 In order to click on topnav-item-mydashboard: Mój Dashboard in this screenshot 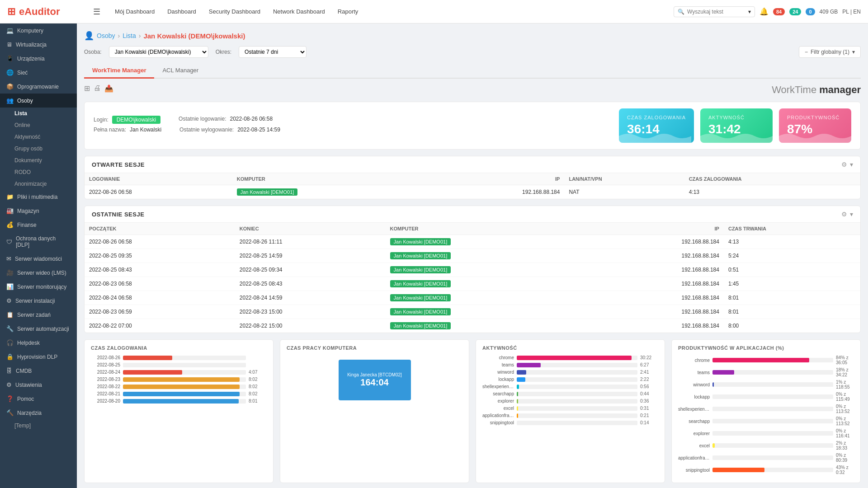, I will do `click(135, 12)`.